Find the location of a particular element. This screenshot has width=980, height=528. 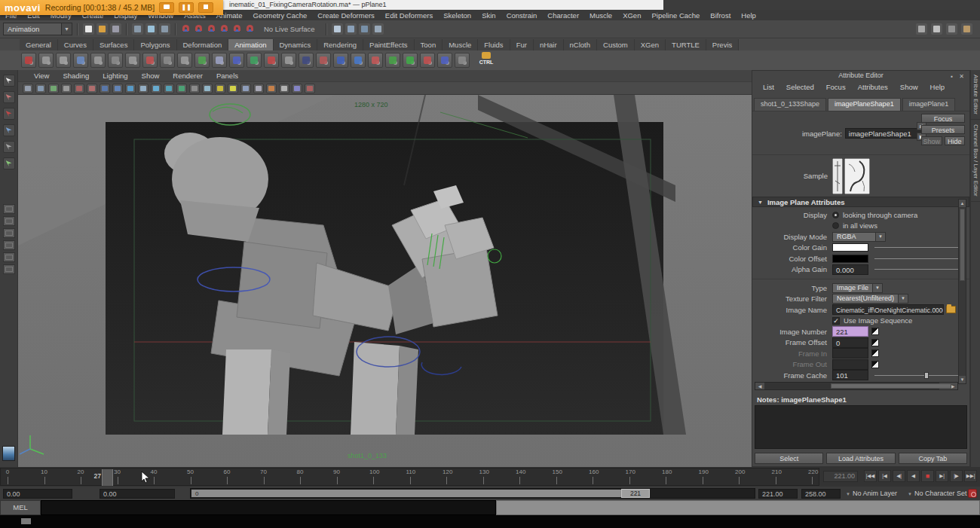

layout-single-button is located at coordinates (9, 209).